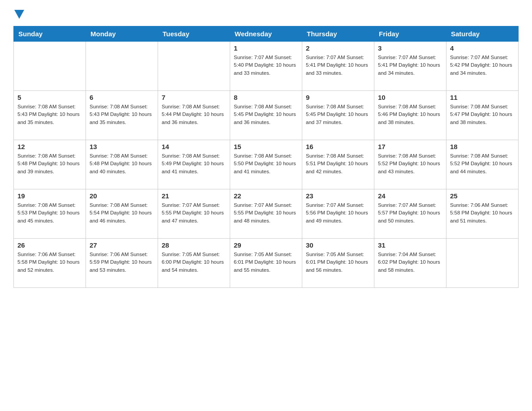  What do you see at coordinates (122, 147) in the screenshot?
I see `day-number: 13` at bounding box center [122, 147].